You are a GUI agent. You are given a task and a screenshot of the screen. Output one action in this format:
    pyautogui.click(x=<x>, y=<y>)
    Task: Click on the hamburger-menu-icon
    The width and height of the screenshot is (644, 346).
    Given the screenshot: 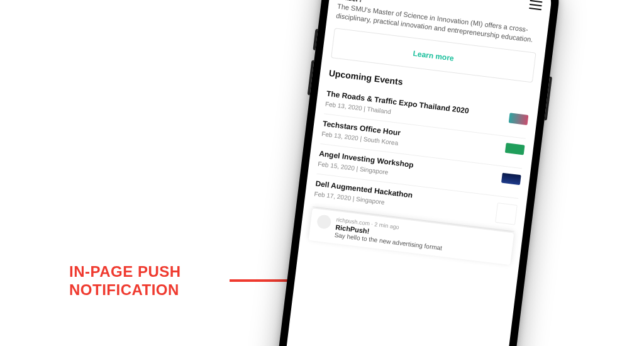 What is the action you would take?
    pyautogui.click(x=536, y=5)
    